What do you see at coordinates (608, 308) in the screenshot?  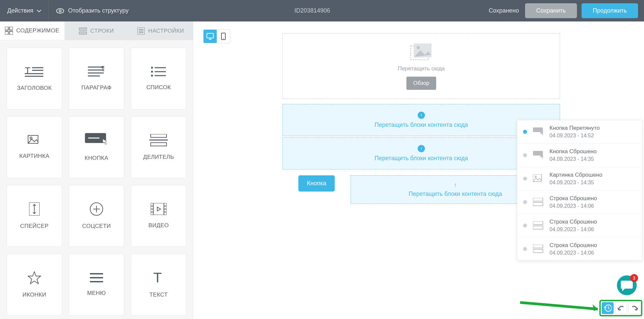 I see `history-icon` at bounding box center [608, 308].